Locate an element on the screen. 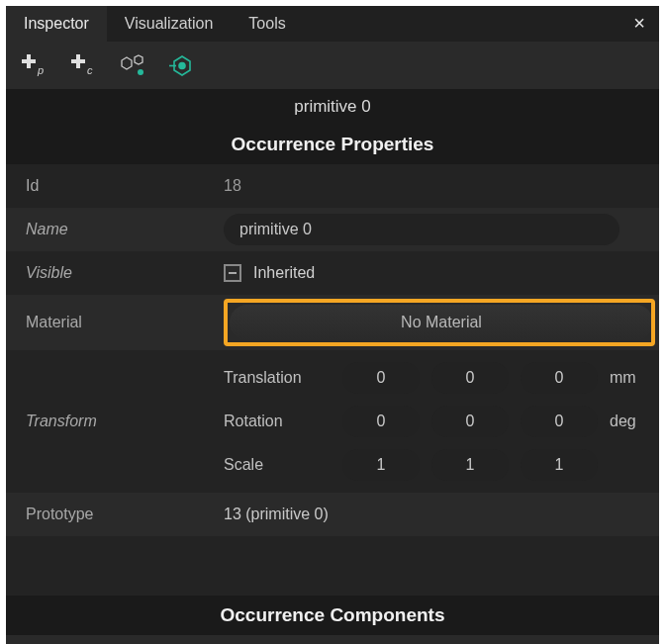 Image resolution: width=666 pixels, height=644 pixels. scale-x is located at coordinates (381, 465).